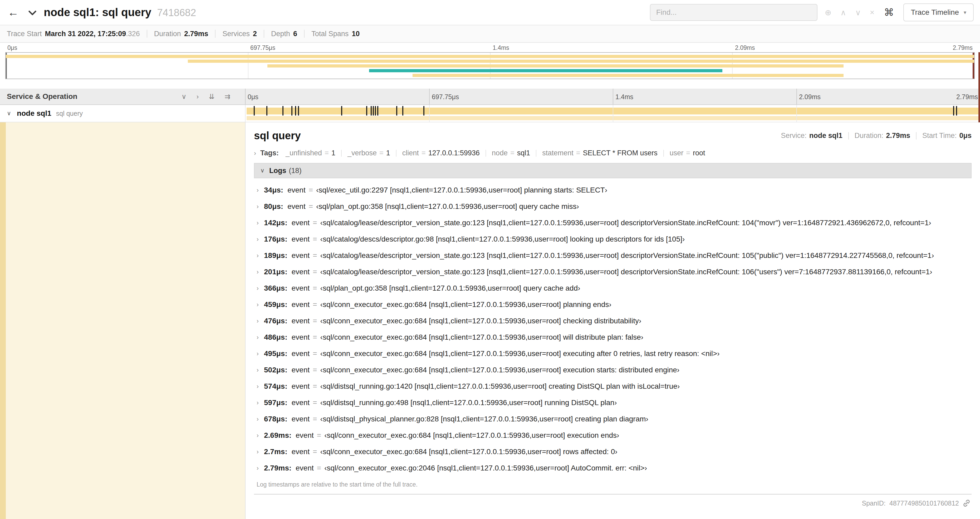 This screenshot has height=519, width=980. What do you see at coordinates (614, 305) in the screenshot?
I see `log-row: ›459μs:event=‹sql/conn_executor_exec.go:…` at bounding box center [614, 305].